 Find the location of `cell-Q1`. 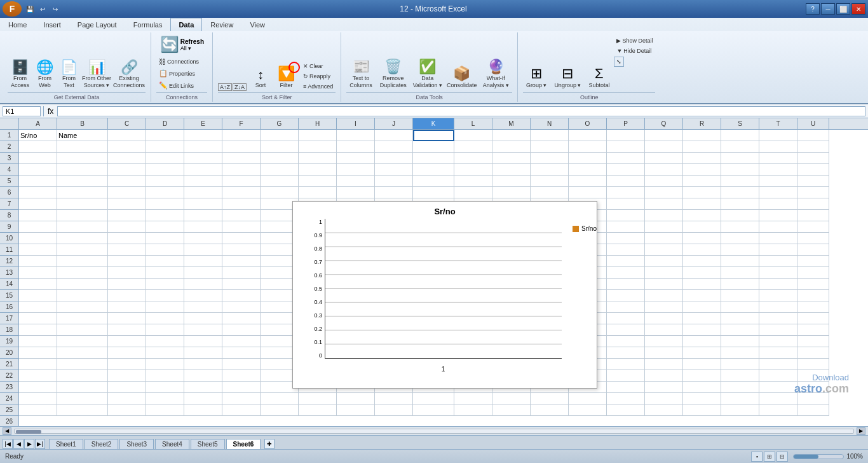

cell-Q1 is located at coordinates (664, 135).